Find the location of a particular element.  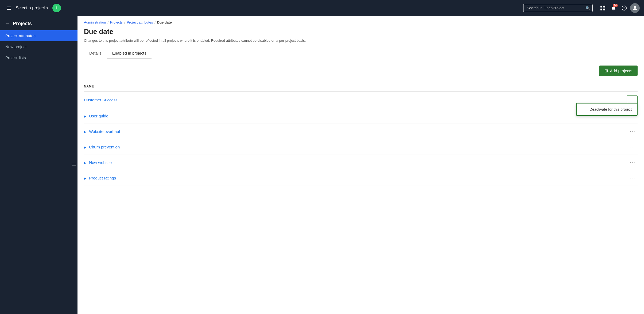

sidebar-item-new-project: New project is located at coordinates (39, 47).